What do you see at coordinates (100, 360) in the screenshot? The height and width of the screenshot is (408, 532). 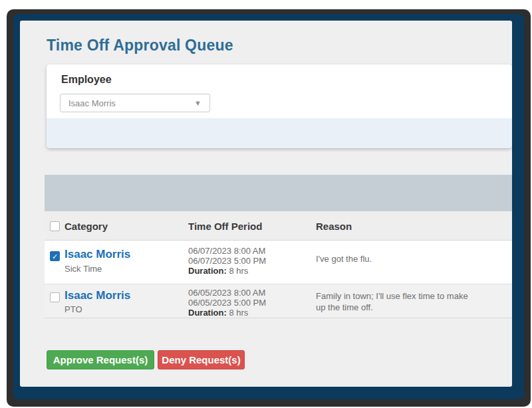 I see `approve-requests-button: Approve Request(s)` at bounding box center [100, 360].